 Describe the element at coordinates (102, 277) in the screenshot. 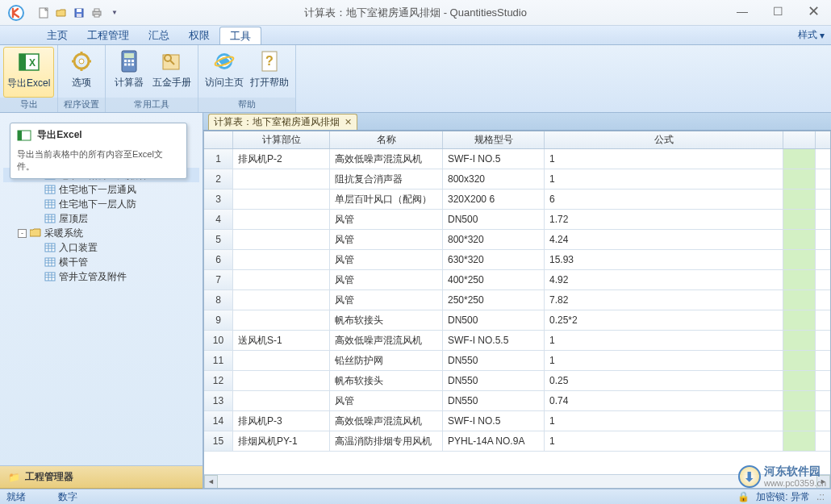

I see `tree-item: 管井立管及附件` at that location.